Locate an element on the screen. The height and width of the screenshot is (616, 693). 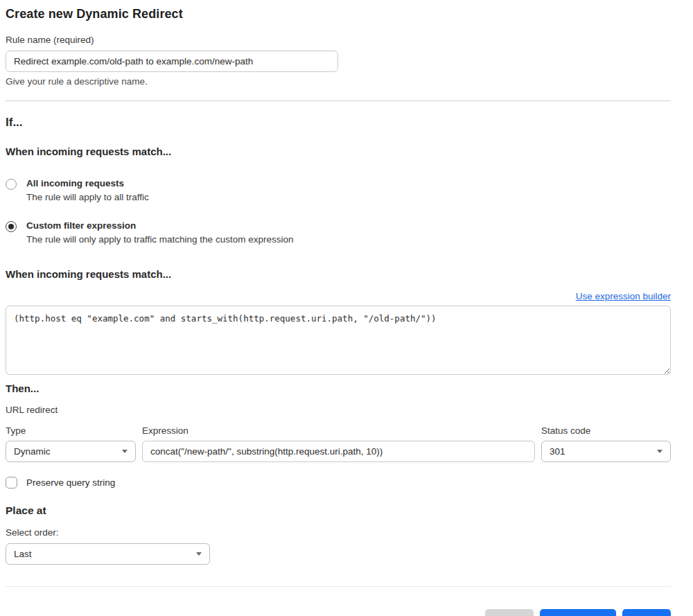
radio-unselected-icon is located at coordinates (11, 184).